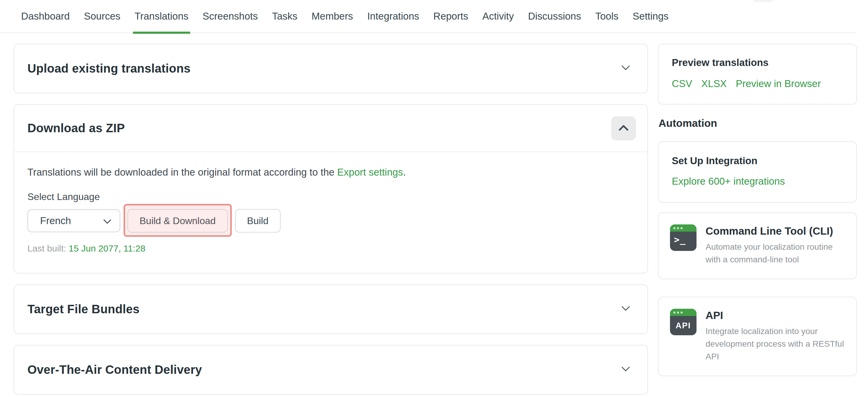 This screenshot has width=868, height=397. Describe the element at coordinates (650, 16) in the screenshot. I see `nav-item-settings: Settings` at that location.